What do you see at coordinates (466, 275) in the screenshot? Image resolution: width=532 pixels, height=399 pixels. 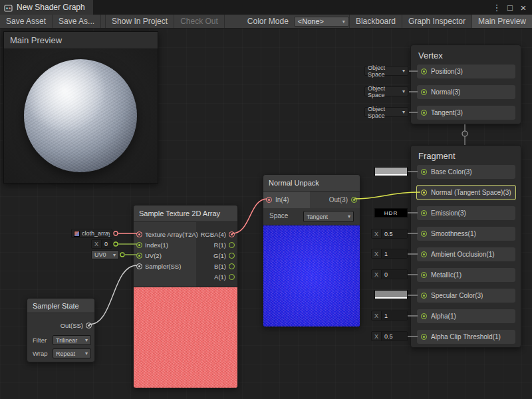 I see `fragment-slot-metallic: Metallic(1)` at bounding box center [466, 275].